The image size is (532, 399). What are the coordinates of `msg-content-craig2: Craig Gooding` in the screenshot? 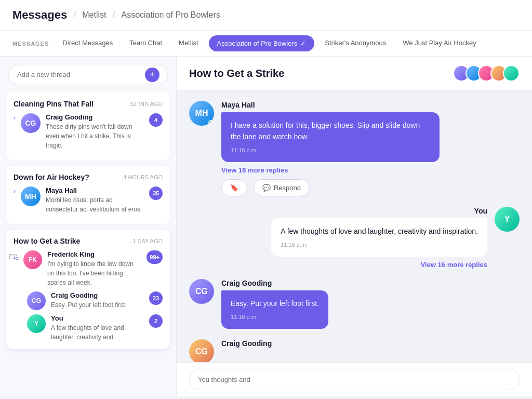 It's located at (246, 345).